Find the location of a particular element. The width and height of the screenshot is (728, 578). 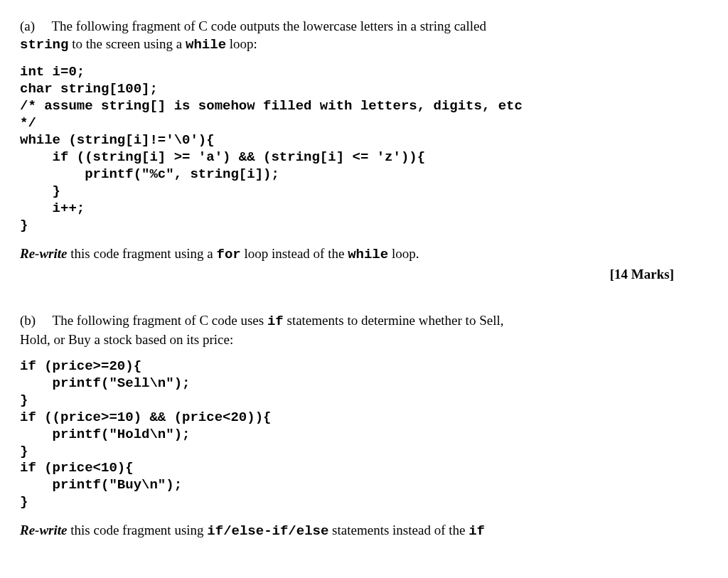

inline-code-if2: if is located at coordinates (476, 531).